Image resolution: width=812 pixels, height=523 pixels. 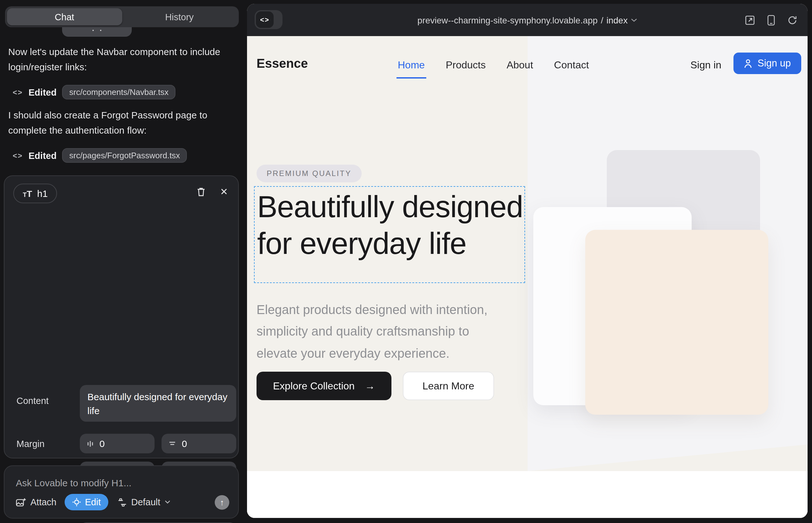 I want to click on arrow-right-icon: →, so click(x=370, y=386).